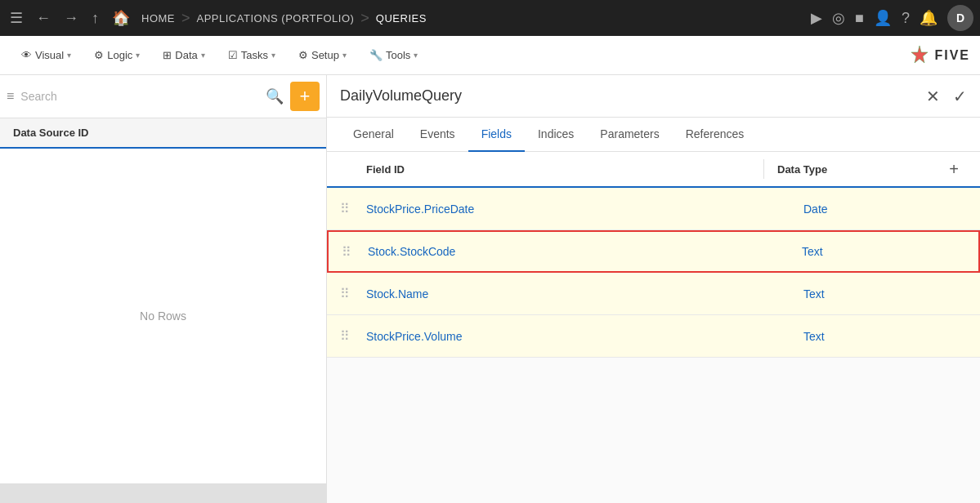 The width and height of the screenshot is (980, 503). Describe the element at coordinates (273, 56) in the screenshot. I see `tasks-dropdown-arrow: ▾` at that location.